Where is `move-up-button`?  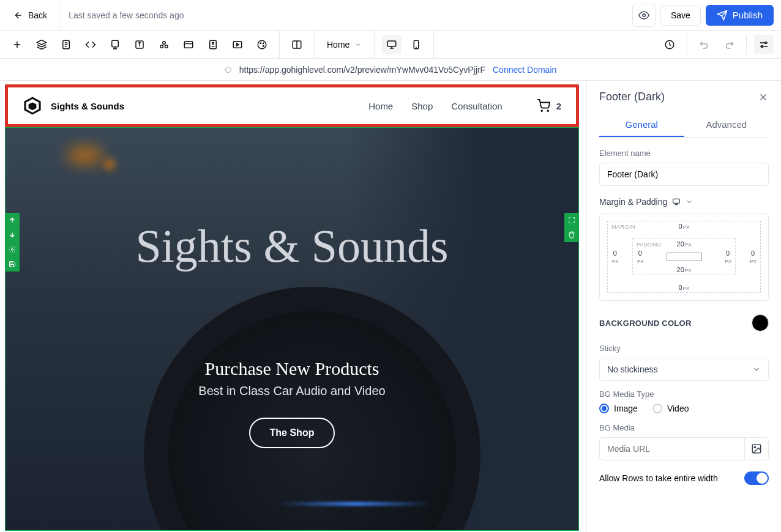
move-up-button is located at coordinates (12, 220).